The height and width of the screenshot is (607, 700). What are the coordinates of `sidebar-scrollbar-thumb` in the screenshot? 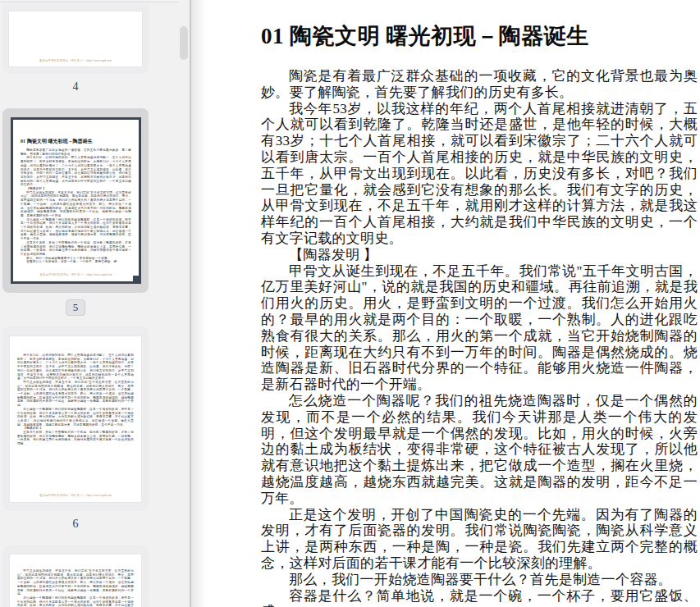 It's located at (184, 43).